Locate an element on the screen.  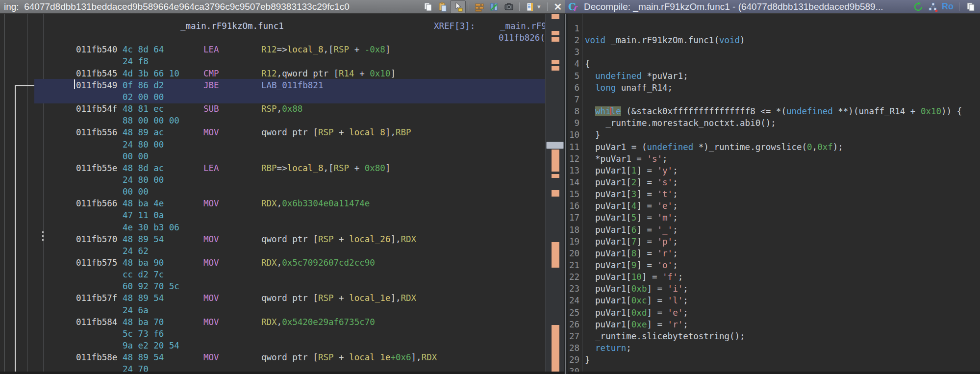
code-line: 2void _main.rF91kzOm.func1(void) is located at coordinates (774, 40).